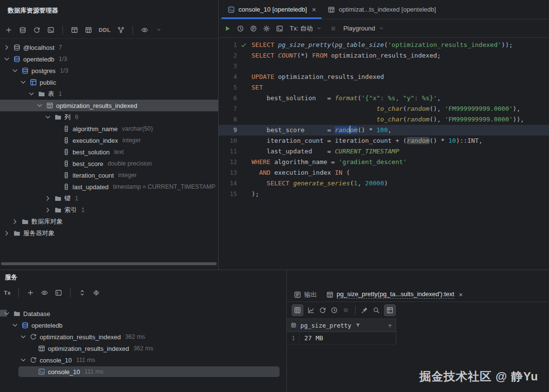  What do you see at coordinates (311, 310) in the screenshot?
I see `chart-icon` at bounding box center [311, 310].